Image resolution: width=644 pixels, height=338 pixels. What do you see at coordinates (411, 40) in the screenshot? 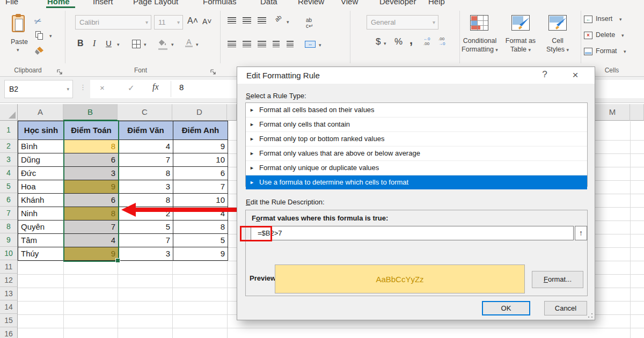
I see `comma-icon: ,` at bounding box center [411, 40].